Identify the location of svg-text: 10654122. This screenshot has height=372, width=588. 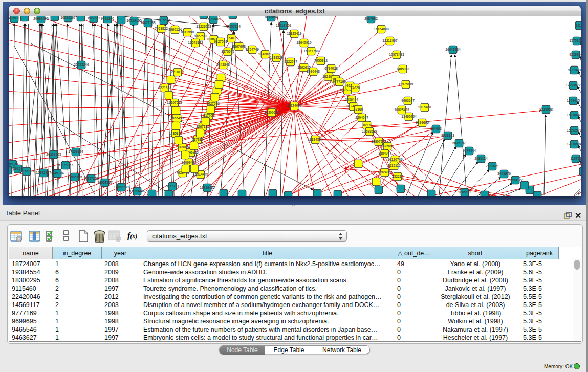
(515, 180).